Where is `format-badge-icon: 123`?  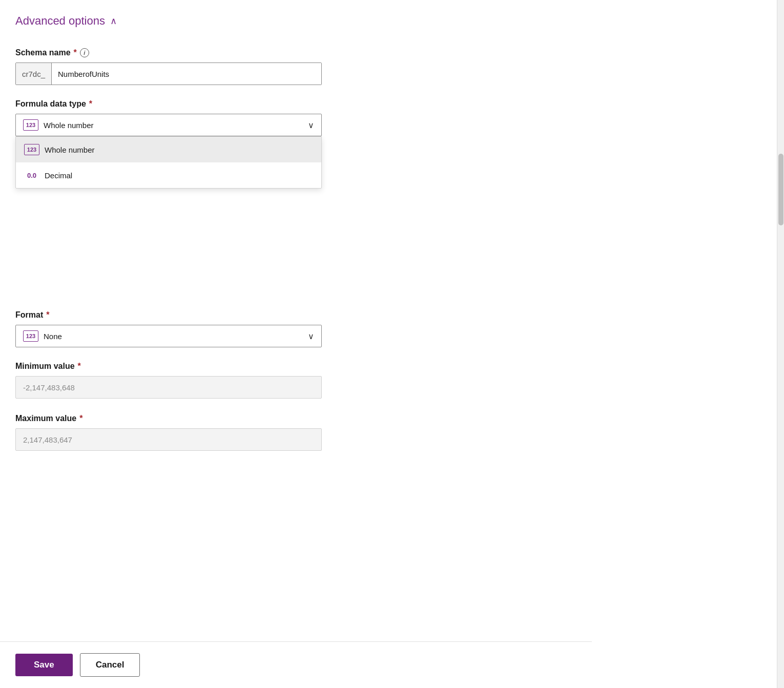 format-badge-icon: 123 is located at coordinates (31, 336).